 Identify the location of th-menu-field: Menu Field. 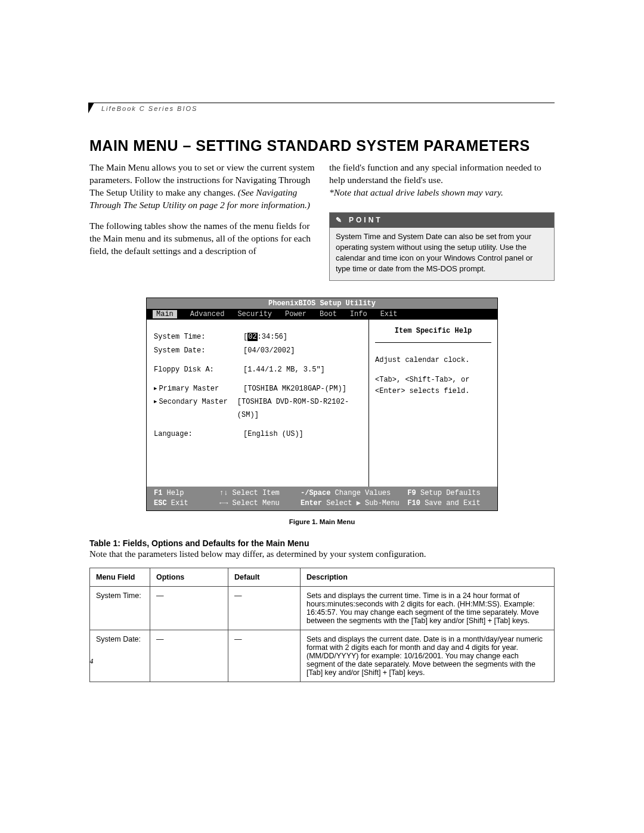
(120, 577).